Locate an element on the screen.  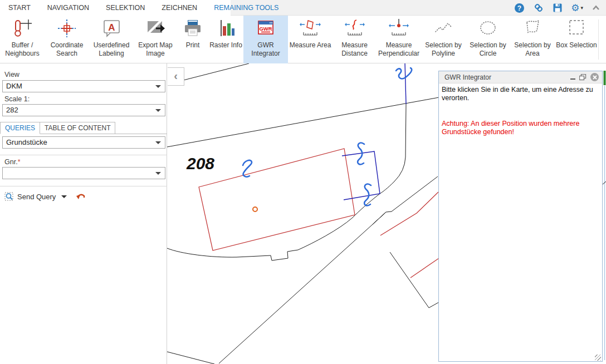
panel-titlebar: GWR Integrator is located at coordinates (520, 77).